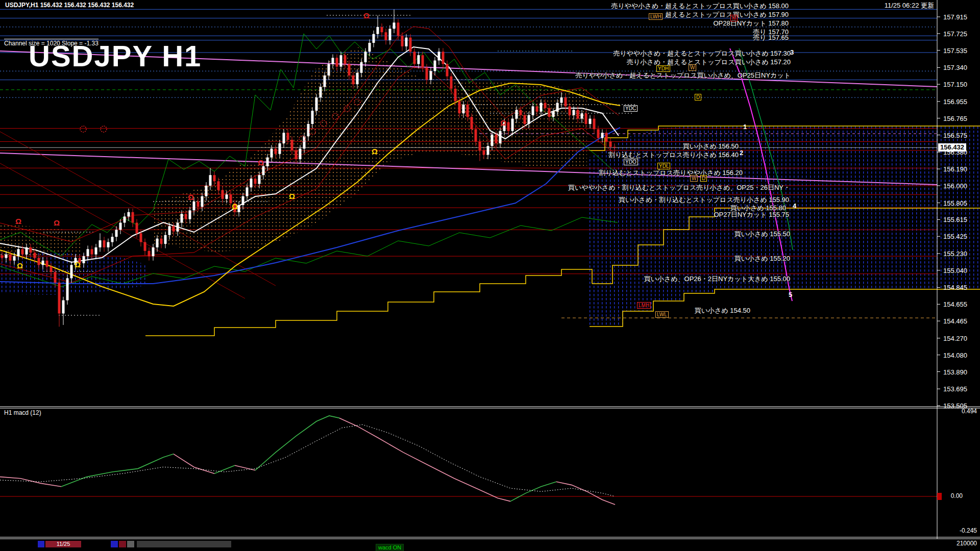 The height and width of the screenshot is (551, 980). I want to click on level-label-box: YDH, so click(664, 68).